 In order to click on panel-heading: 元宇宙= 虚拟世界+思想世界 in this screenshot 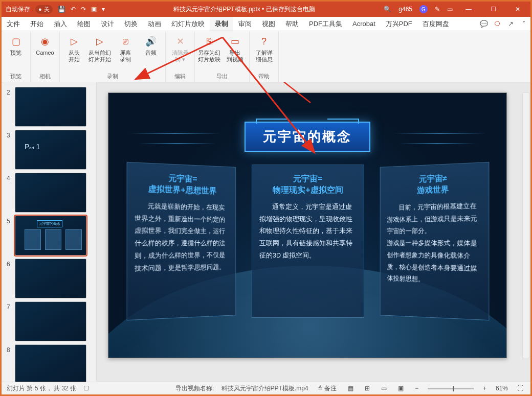, I will do `click(182, 184)`.